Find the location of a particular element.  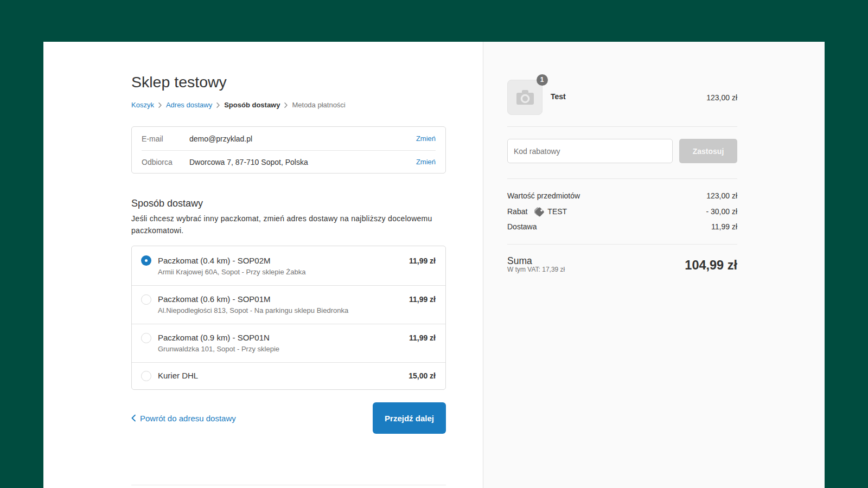

radio-selected-icon is located at coordinates (146, 260).